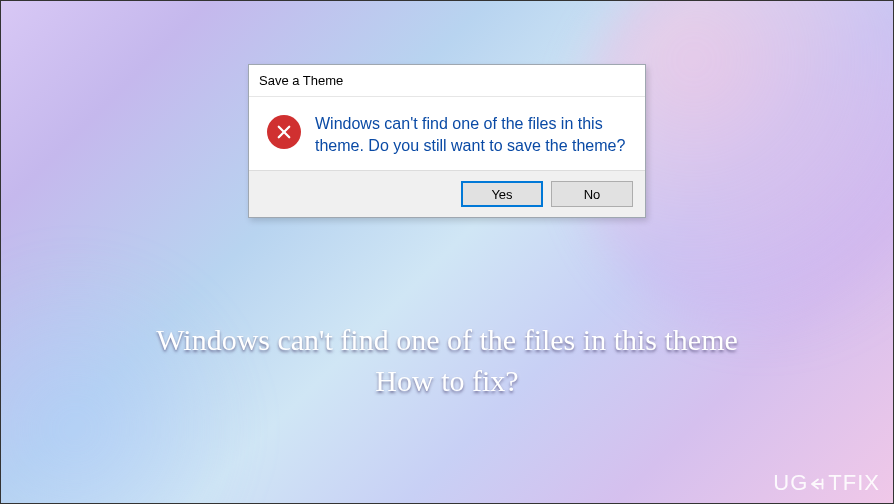  I want to click on dialog-message: Windows can't find one of the files in t…, so click(471, 134).